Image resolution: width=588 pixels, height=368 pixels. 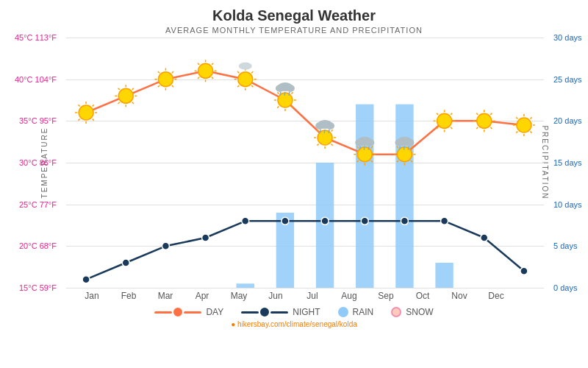 What do you see at coordinates (189, 312) in the screenshot?
I see `legend-day: DAY` at bounding box center [189, 312].